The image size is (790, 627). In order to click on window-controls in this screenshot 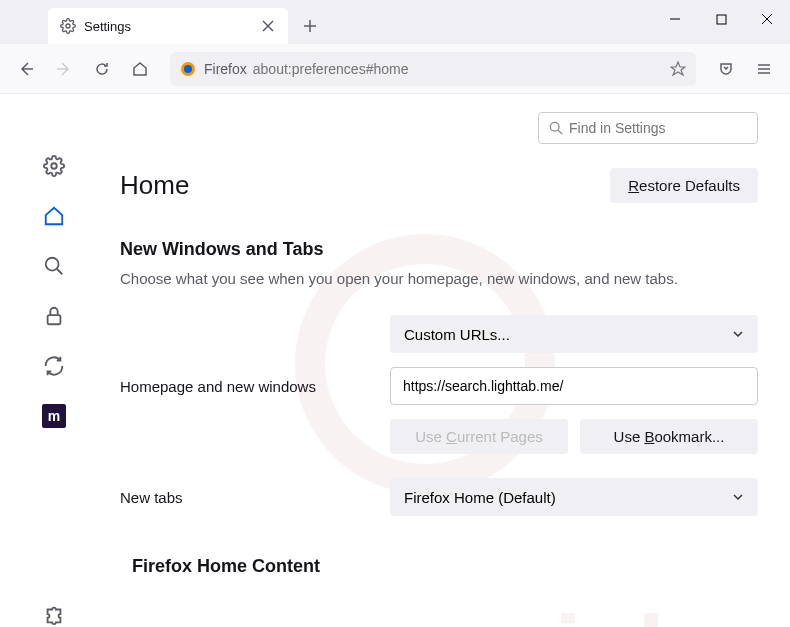, I will do `click(721, 19)`.